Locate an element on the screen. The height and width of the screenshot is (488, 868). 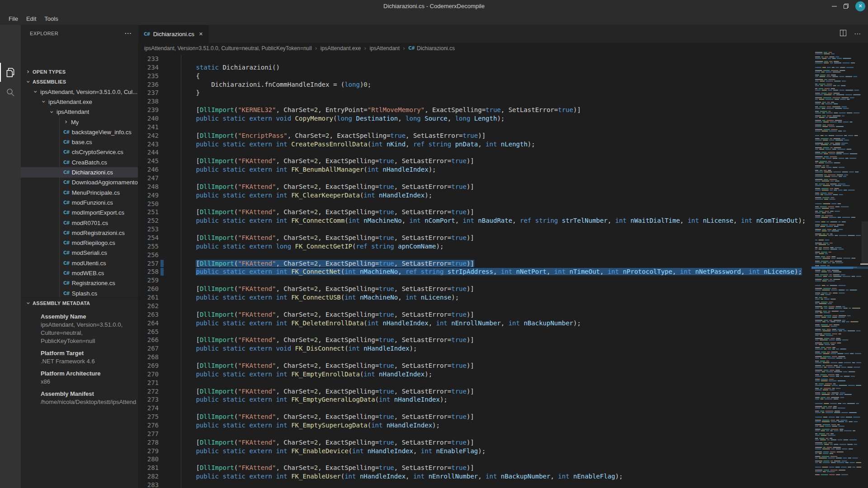
code-line-260: 260 [DllImport("FKAttend", CharSet=2, Ex… is located at coordinates (475, 289).